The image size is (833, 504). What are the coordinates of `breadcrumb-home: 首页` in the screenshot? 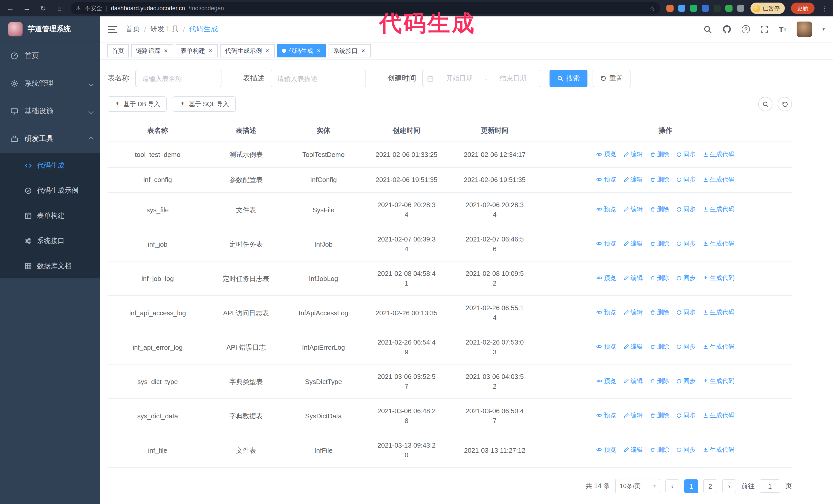 It's located at (133, 29).